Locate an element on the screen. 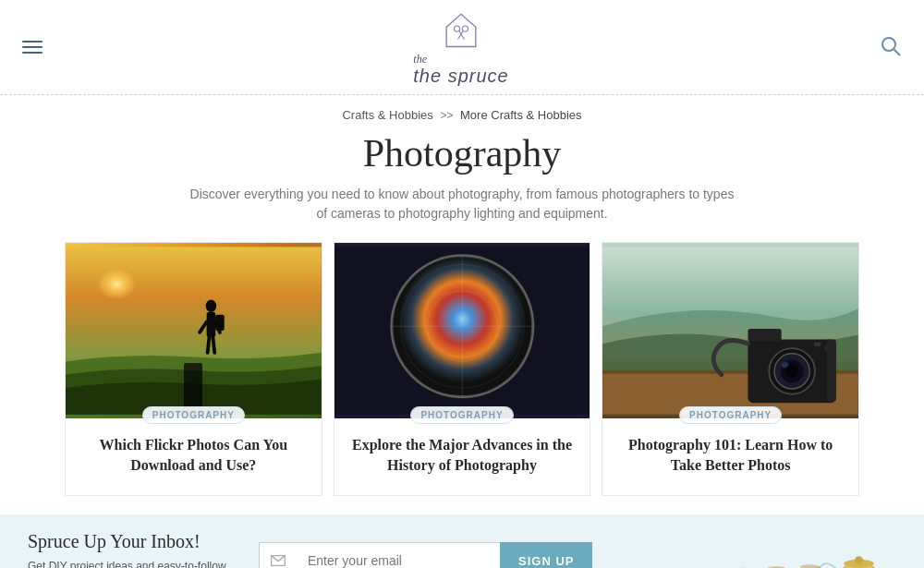  article-title: Explore the Major Advances in the Histor… is located at coordinates (462, 460).